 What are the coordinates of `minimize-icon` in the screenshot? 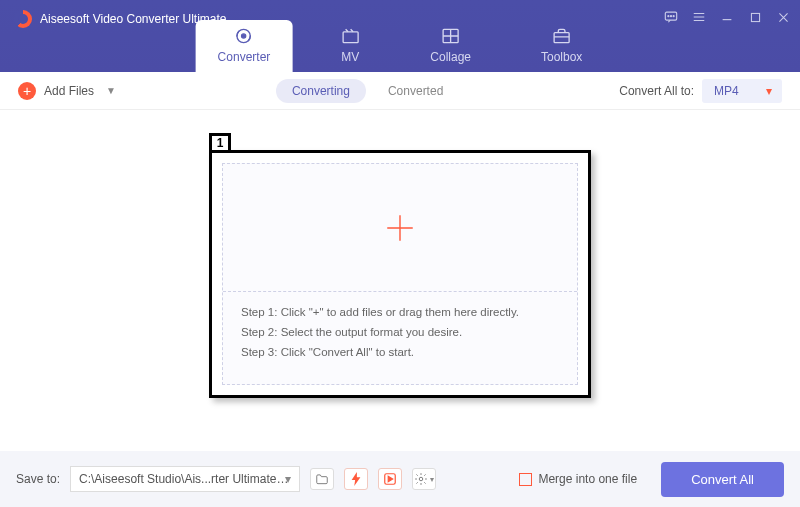 It's located at (727, 17).